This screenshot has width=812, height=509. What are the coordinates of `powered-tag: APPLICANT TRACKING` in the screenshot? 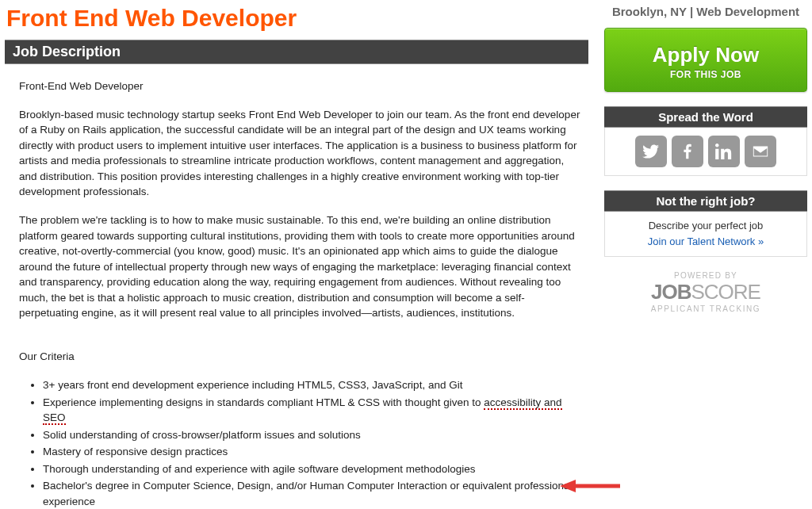 It's located at (706, 309).